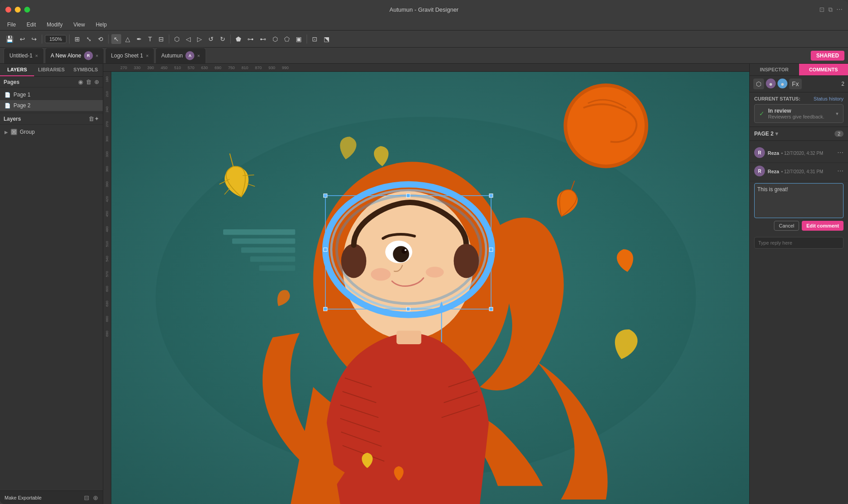 The image size is (848, 504). I want to click on tab-layers: LAYERS, so click(17, 70).